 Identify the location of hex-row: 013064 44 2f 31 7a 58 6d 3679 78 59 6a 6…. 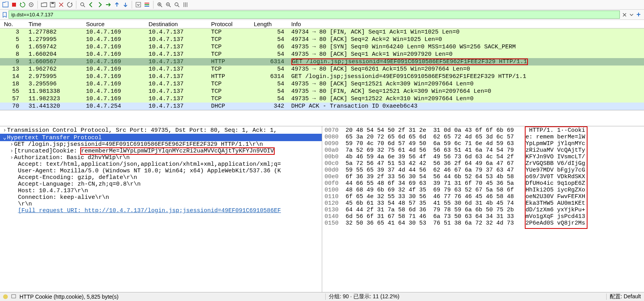
(483, 210).